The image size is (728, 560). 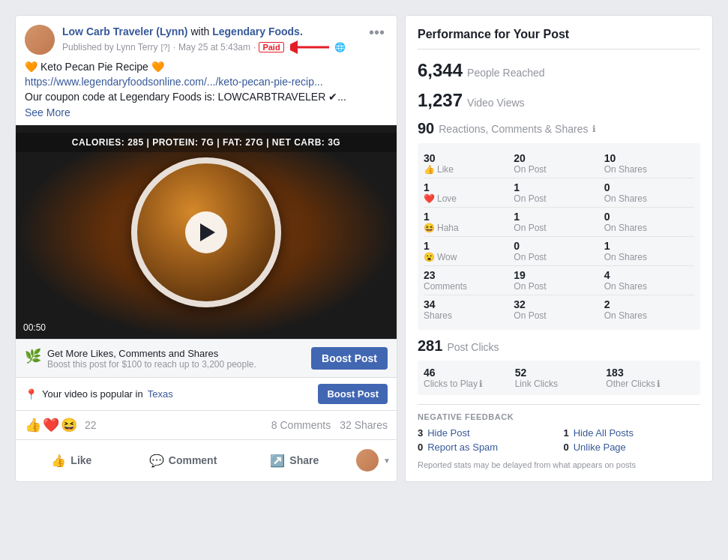 What do you see at coordinates (649, 275) in the screenshot?
I see `comments-on-shares: 4` at bounding box center [649, 275].